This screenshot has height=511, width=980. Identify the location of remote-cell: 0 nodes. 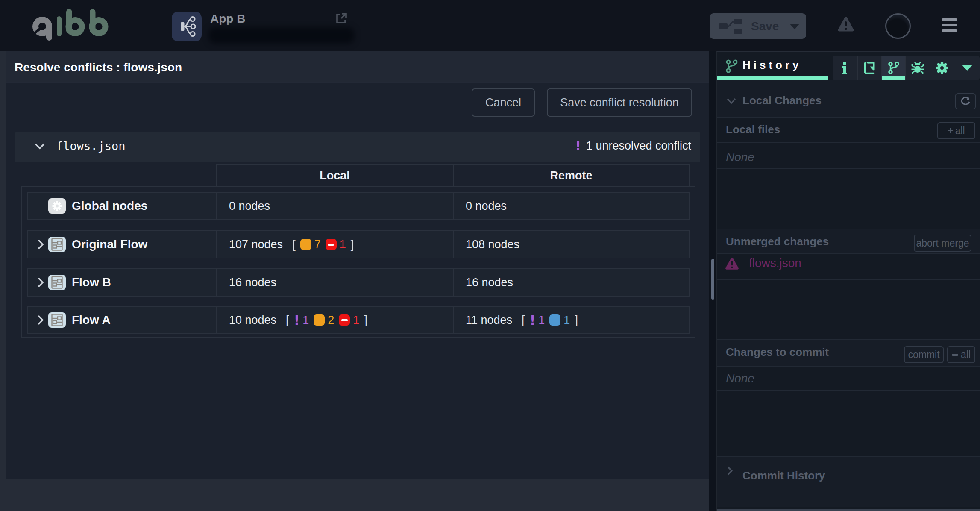
(571, 206).